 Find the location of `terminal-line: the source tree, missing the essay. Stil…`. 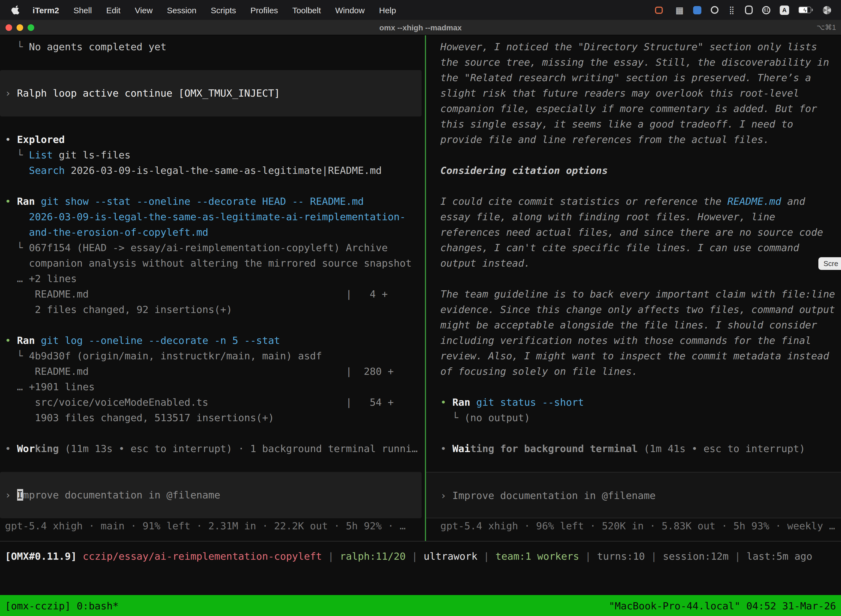

terminal-line: the source tree, missing the essay. Stil… is located at coordinates (634, 63).